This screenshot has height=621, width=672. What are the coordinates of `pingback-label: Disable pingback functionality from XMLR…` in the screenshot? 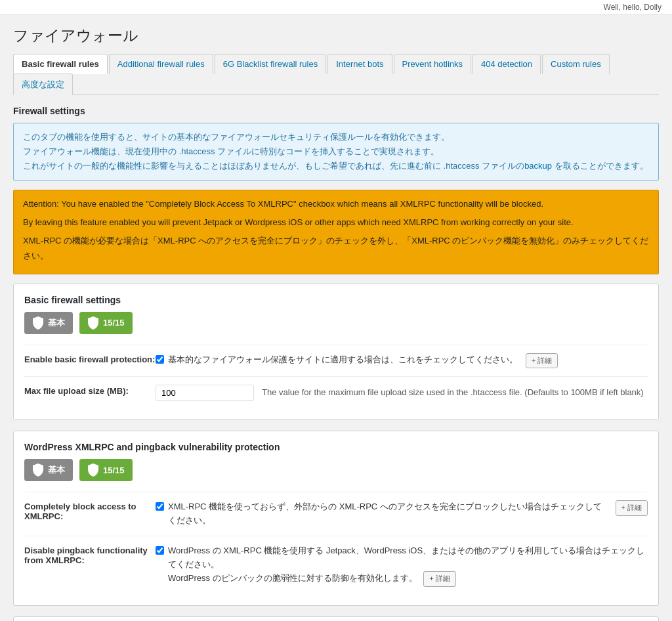 It's located at (90, 555).